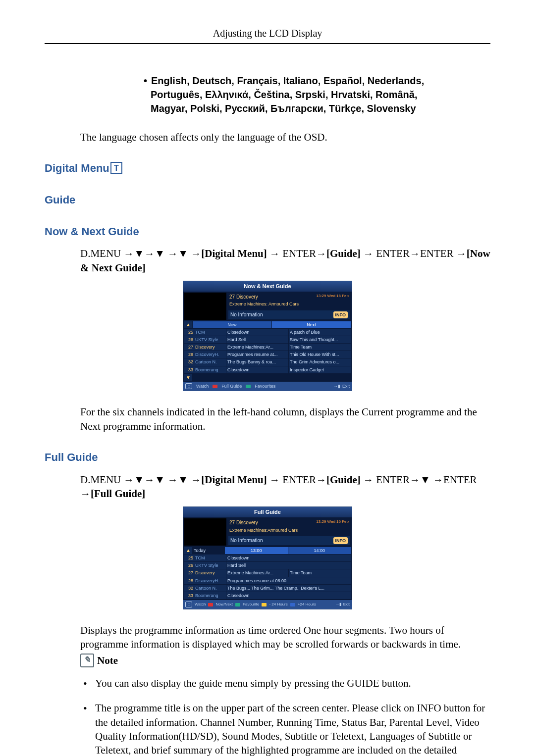  Describe the element at coordinates (224, 605) in the screenshot. I see `legend-nownext: Now/Next` at that location.